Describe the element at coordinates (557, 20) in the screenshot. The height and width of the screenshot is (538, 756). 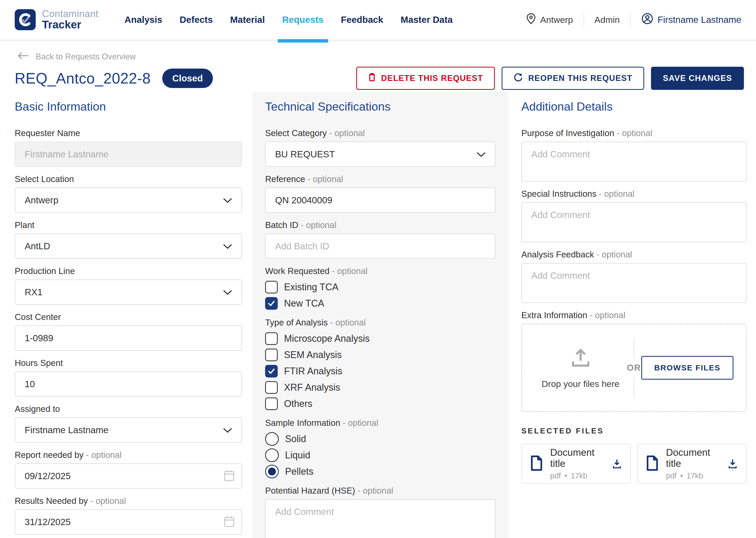
I see `location-label: Antwerp` at that location.